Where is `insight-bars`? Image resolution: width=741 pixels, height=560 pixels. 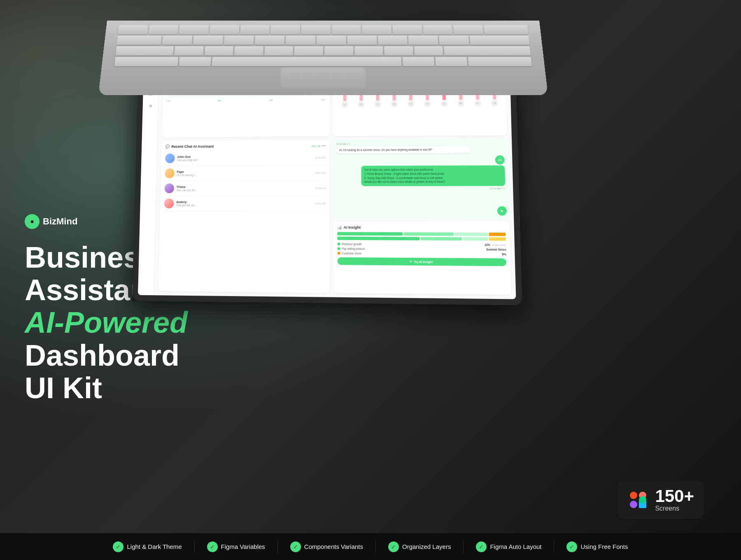
insight-bars is located at coordinates (422, 236).